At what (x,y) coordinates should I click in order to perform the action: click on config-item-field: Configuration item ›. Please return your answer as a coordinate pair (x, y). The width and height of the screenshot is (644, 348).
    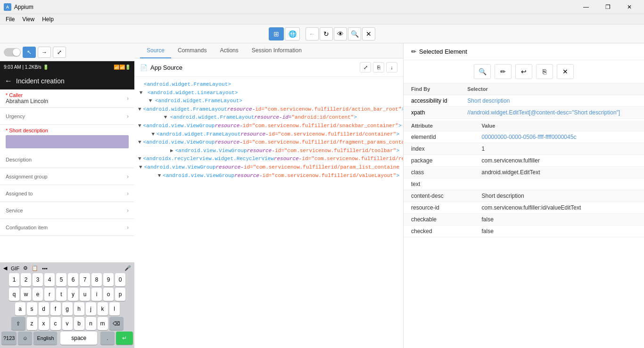
    Looking at the image, I should click on (67, 227).